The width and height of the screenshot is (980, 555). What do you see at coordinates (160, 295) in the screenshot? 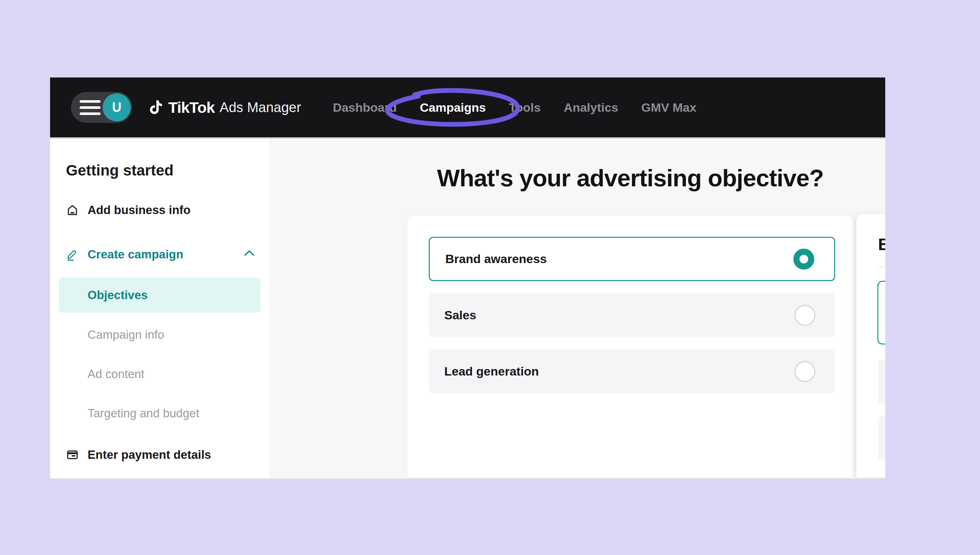
I see `sidebar-subitem-objectives: Objectives` at bounding box center [160, 295].